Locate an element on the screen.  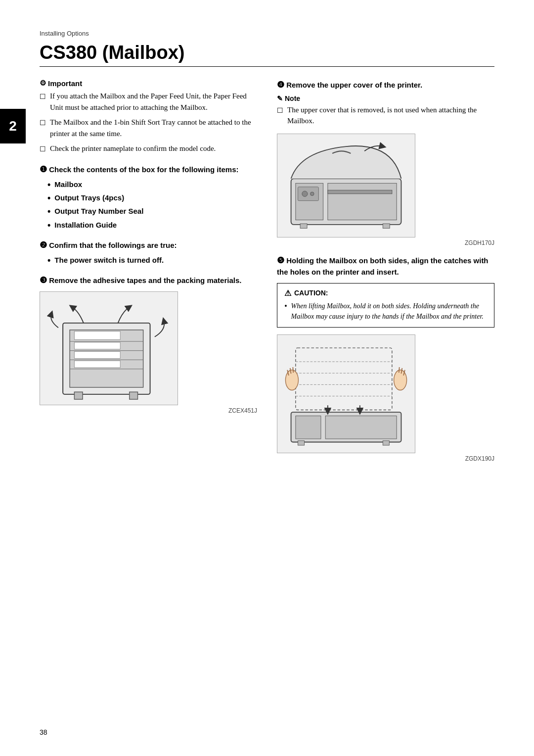
important-item-2: ☐ The Mailbox and the 1-bin Shift Sort T… is located at coordinates (148, 128).